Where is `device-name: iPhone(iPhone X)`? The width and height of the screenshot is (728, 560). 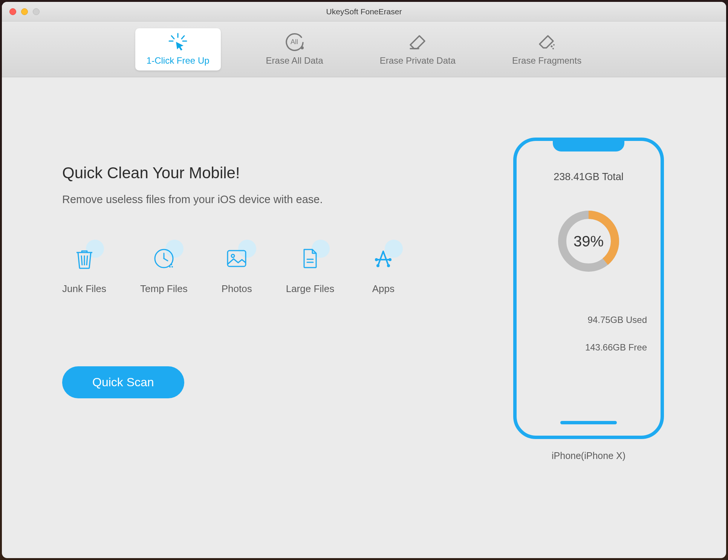 device-name: iPhone(iPhone X) is located at coordinates (589, 456).